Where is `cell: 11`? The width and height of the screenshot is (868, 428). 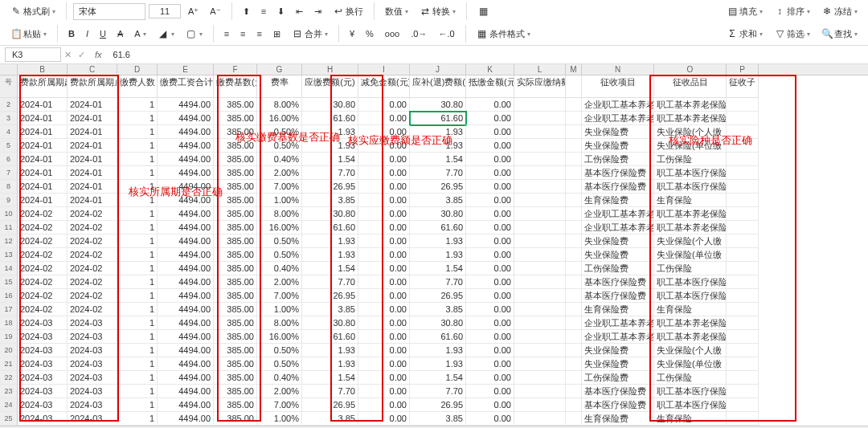
cell: 11 is located at coordinates (9, 228).